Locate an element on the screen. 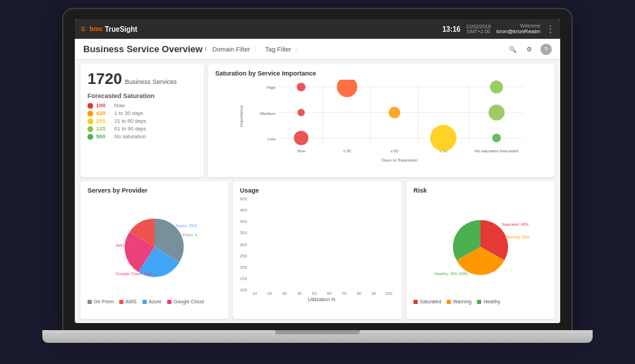  usage-x-label: 50 is located at coordinates (315, 293).